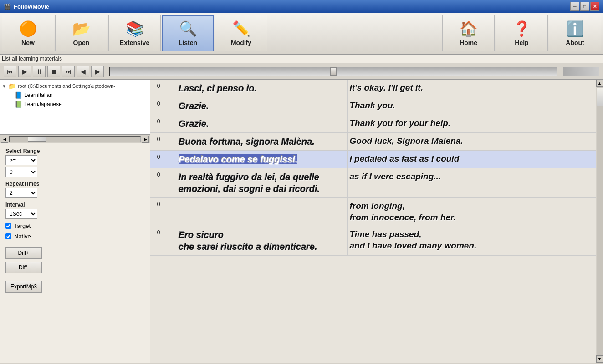  I want to click on table-row: 0Grazie.Thank you for your help., so click(373, 124).